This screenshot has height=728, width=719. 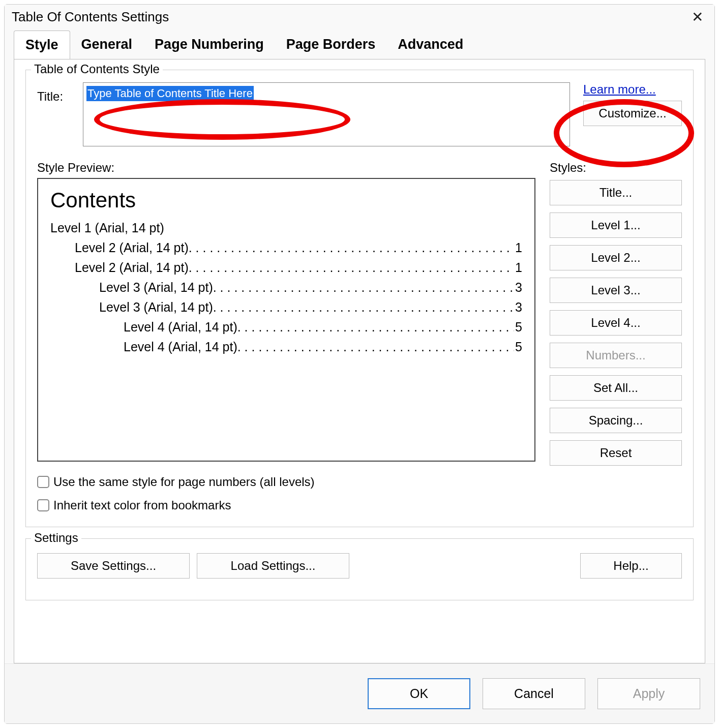 I want to click on apply-button: Apply, so click(x=649, y=693).